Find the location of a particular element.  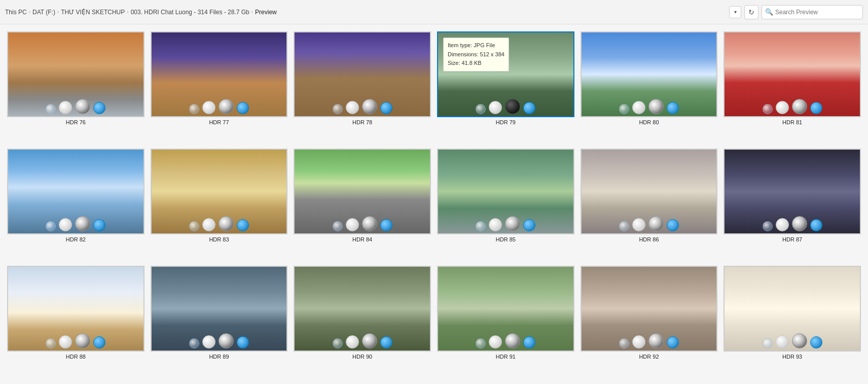

dropdown-button: ▾ is located at coordinates (735, 12).